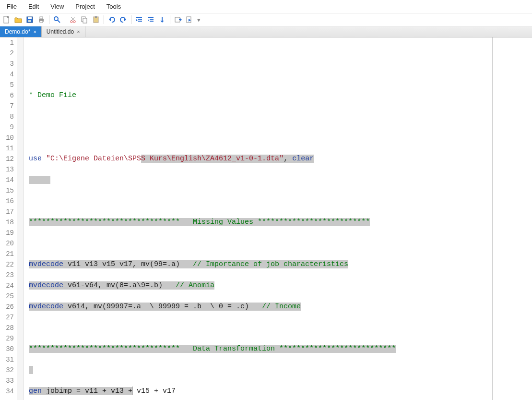  I want to click on line-number: 34, so click(7, 391).